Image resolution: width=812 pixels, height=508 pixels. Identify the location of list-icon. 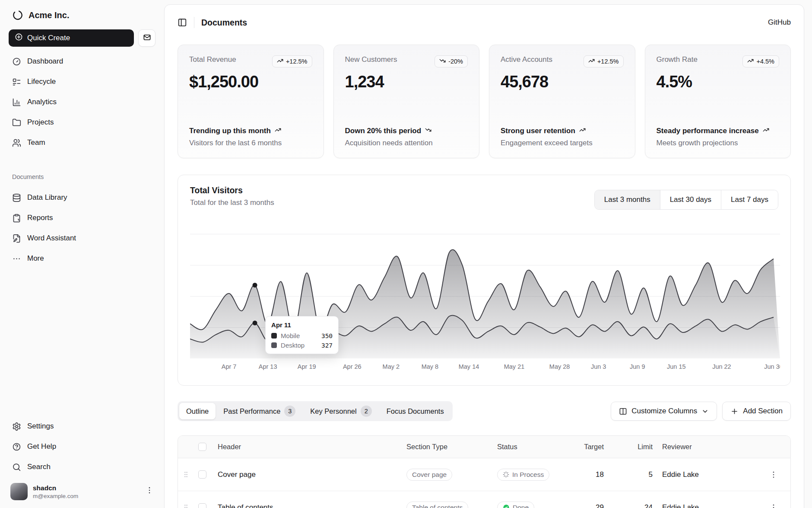
(16, 82).